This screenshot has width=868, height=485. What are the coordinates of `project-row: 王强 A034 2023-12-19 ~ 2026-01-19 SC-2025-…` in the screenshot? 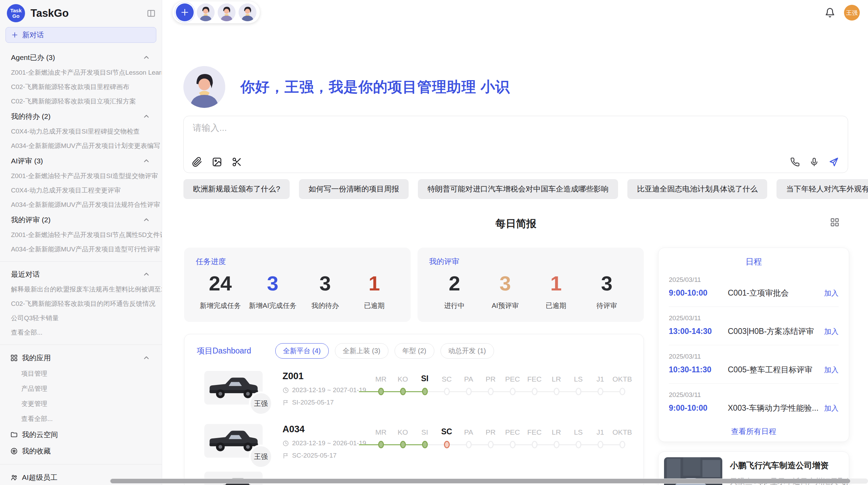 It's located at (414, 442).